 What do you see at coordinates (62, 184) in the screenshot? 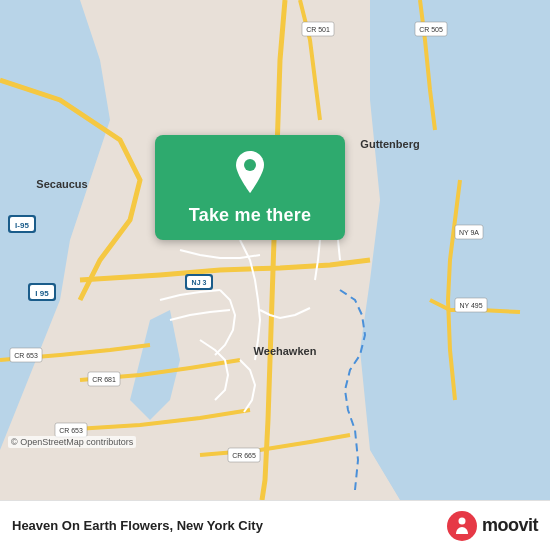
I see `svg-text: Secaucus` at bounding box center [62, 184].